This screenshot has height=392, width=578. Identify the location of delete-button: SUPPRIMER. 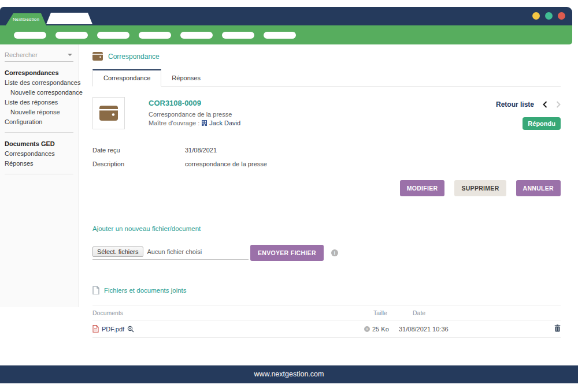
(480, 188).